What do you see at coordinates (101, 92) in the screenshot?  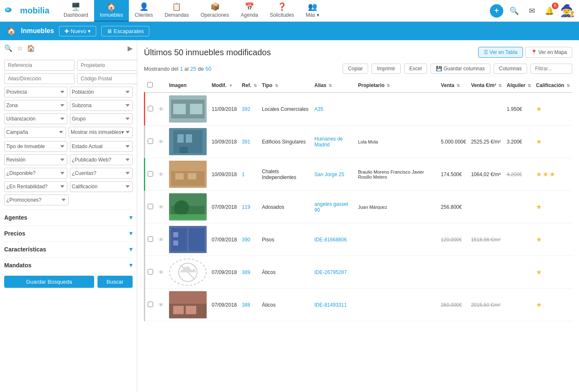 I see `poblacion-select: Población` at bounding box center [101, 92].